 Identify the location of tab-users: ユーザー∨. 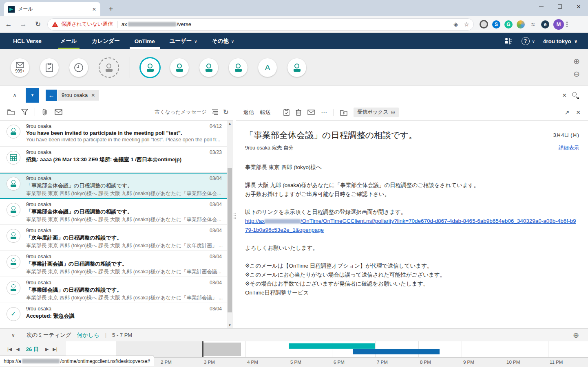
(183, 41).